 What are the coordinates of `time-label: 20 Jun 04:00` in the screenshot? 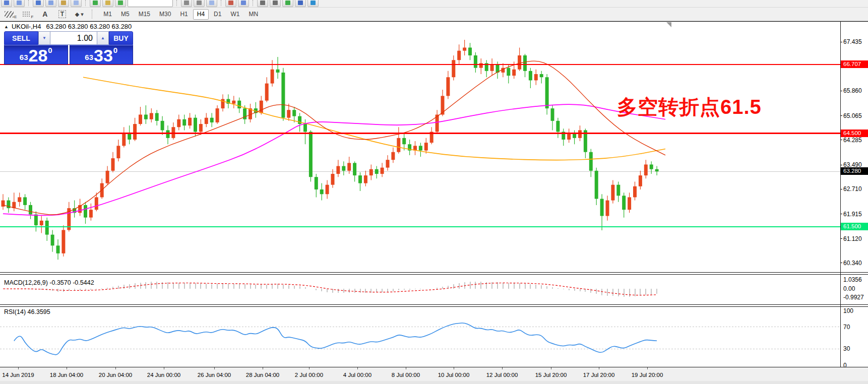 It's located at (116, 375).